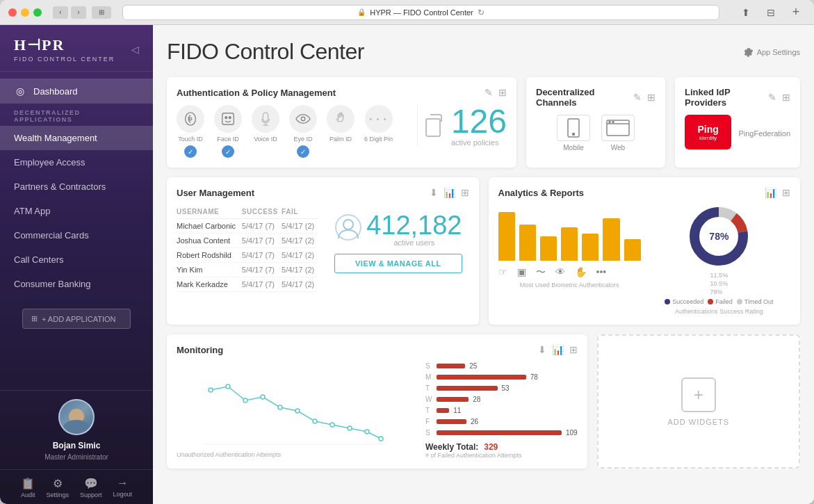 The width and height of the screenshot is (814, 504). What do you see at coordinates (28, 488) in the screenshot?
I see `audit-button: 📋 Audit` at bounding box center [28, 488].